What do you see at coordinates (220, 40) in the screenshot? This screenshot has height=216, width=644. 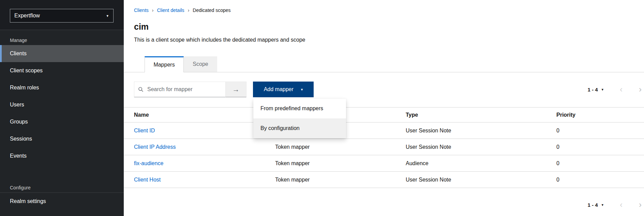 I see `page-subtitle: This is a client scope which includes th…` at bounding box center [220, 40].